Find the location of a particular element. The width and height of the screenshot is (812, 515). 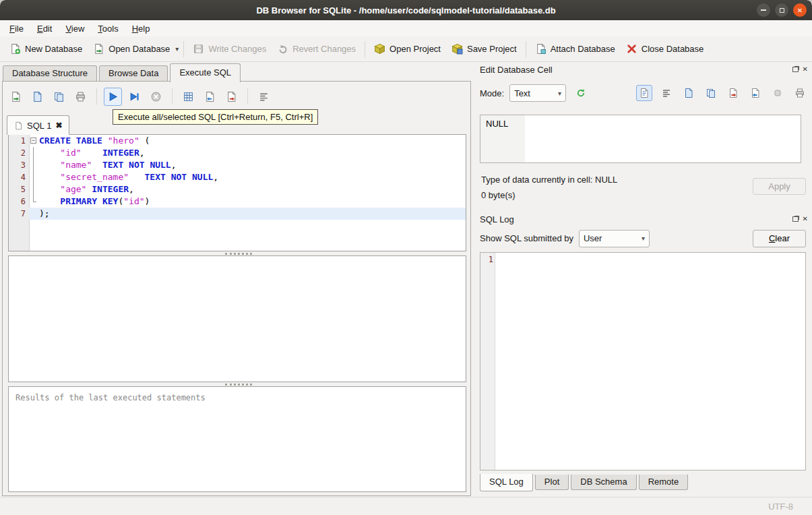

revert-changes-button: Revert Changes is located at coordinates (317, 49).